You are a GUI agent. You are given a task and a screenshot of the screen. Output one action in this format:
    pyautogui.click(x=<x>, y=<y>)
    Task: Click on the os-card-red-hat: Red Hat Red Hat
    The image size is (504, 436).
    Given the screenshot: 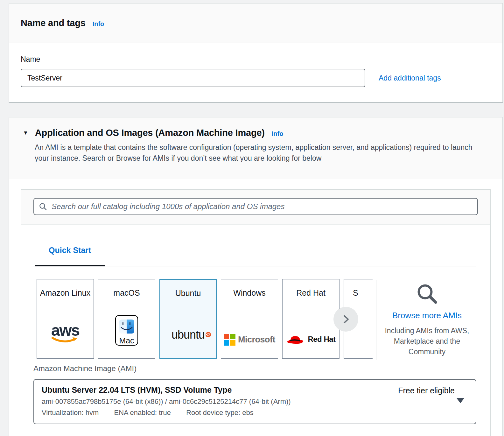 What is the action you would take?
    pyautogui.click(x=311, y=319)
    